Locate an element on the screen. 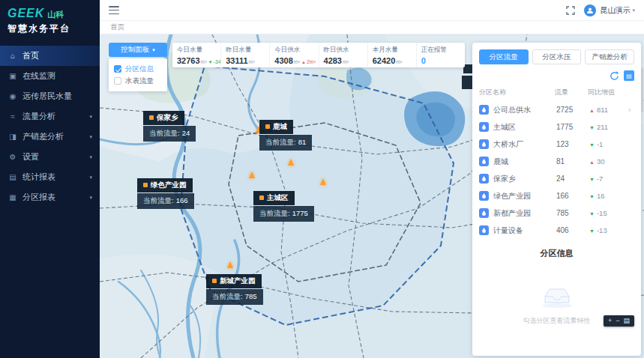  stat-label: 正在报警 is located at coordinates (441, 50).